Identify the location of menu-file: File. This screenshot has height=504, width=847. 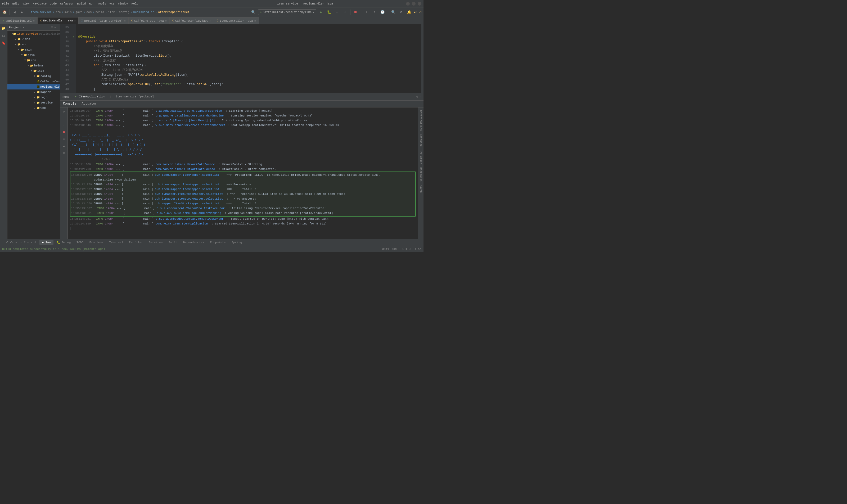
(5, 4).